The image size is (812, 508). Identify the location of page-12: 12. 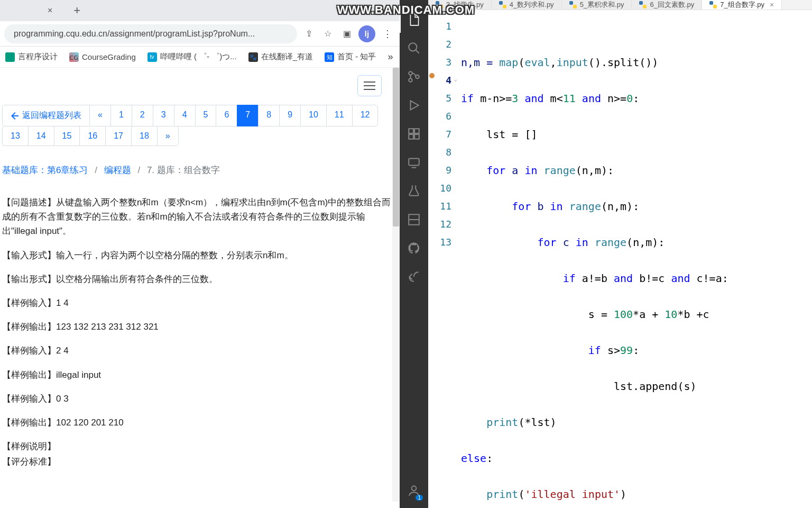
(365, 115).